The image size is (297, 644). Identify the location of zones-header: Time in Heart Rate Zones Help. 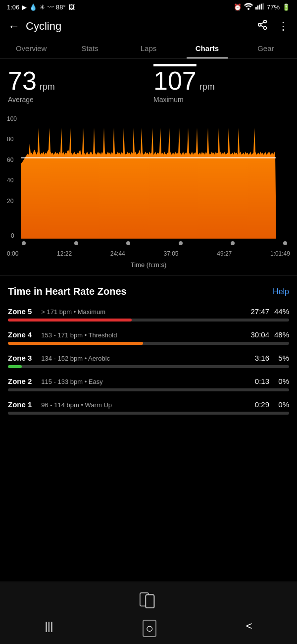
(148, 291).